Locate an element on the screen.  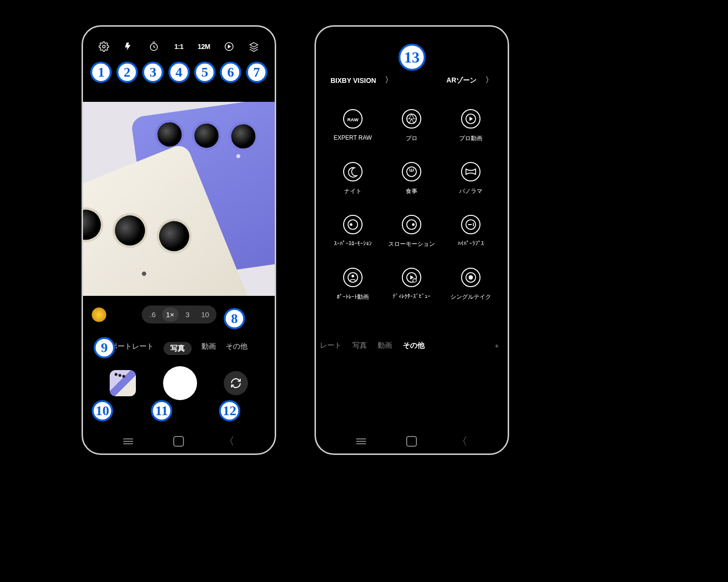
badge-4: 4 is located at coordinates (179, 72).